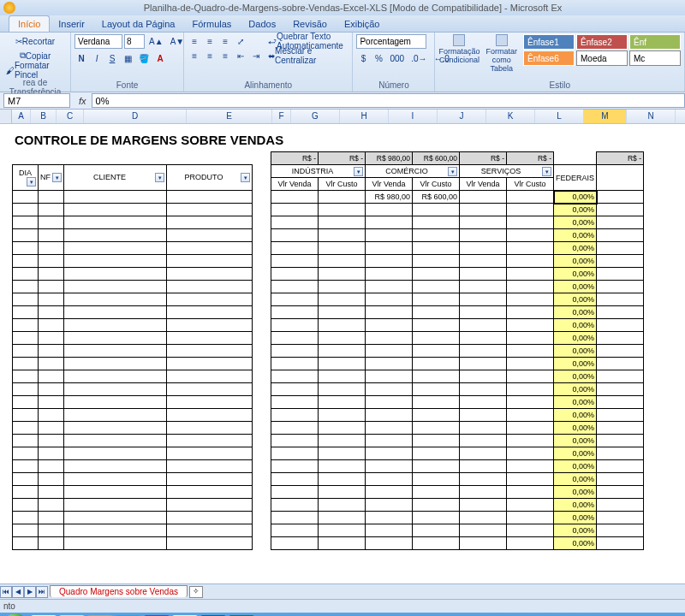  What do you see at coordinates (651, 116) in the screenshot?
I see `col-N: N` at bounding box center [651, 116].